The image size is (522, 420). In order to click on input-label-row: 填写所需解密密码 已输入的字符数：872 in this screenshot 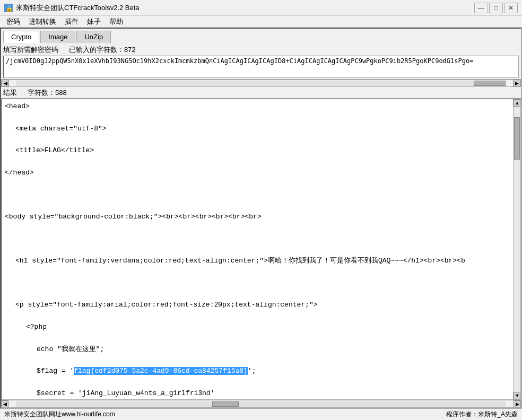, I will do `click(261, 50)`.